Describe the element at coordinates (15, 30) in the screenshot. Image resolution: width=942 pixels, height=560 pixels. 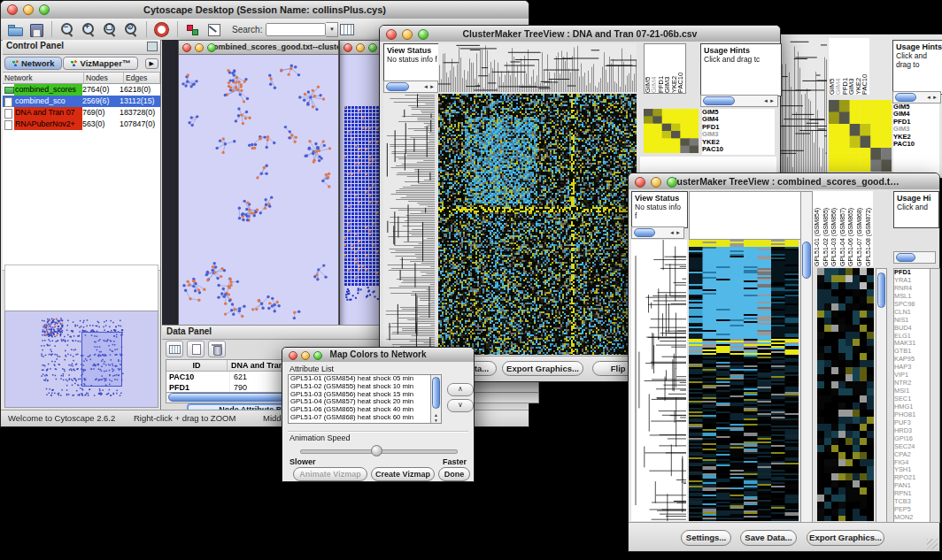
I see `open-folder-icon` at that location.